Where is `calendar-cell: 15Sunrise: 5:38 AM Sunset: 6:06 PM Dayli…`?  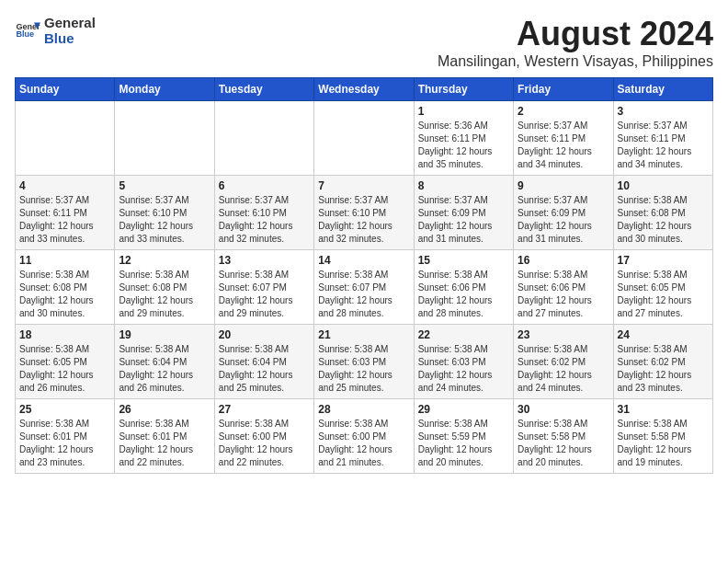 calendar-cell: 15Sunrise: 5:38 AM Sunset: 6:06 PM Dayli… is located at coordinates (463, 287).